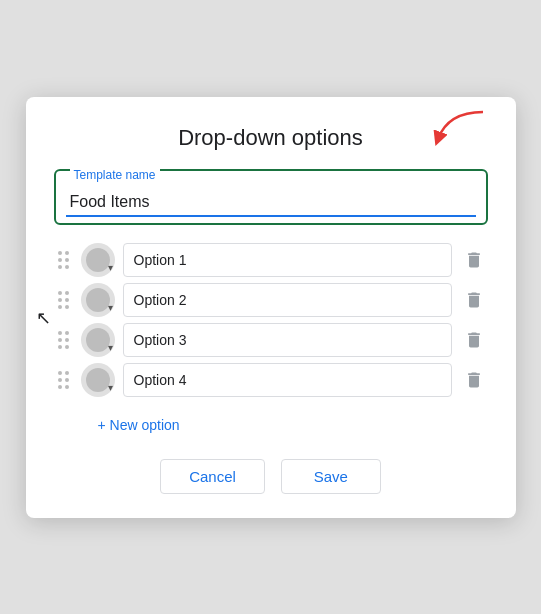  I want to click on add-option-button: + New option, so click(117, 425).